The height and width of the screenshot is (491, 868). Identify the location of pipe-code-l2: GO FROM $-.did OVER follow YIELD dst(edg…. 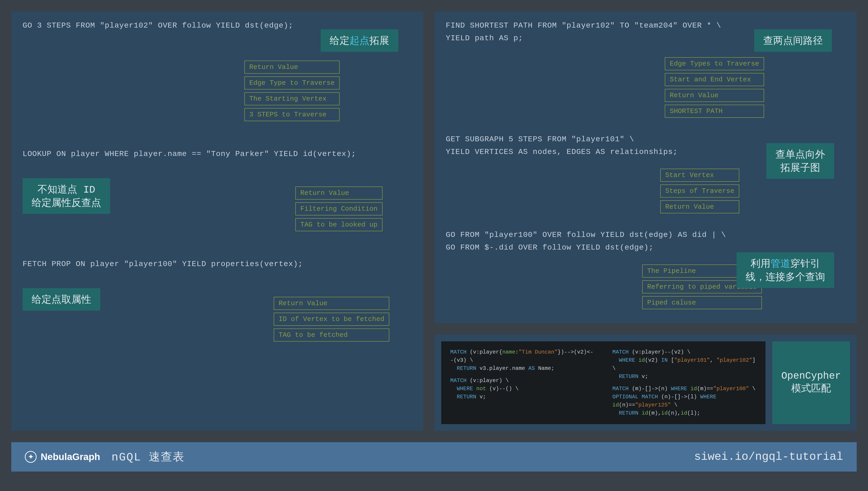
(646, 248).